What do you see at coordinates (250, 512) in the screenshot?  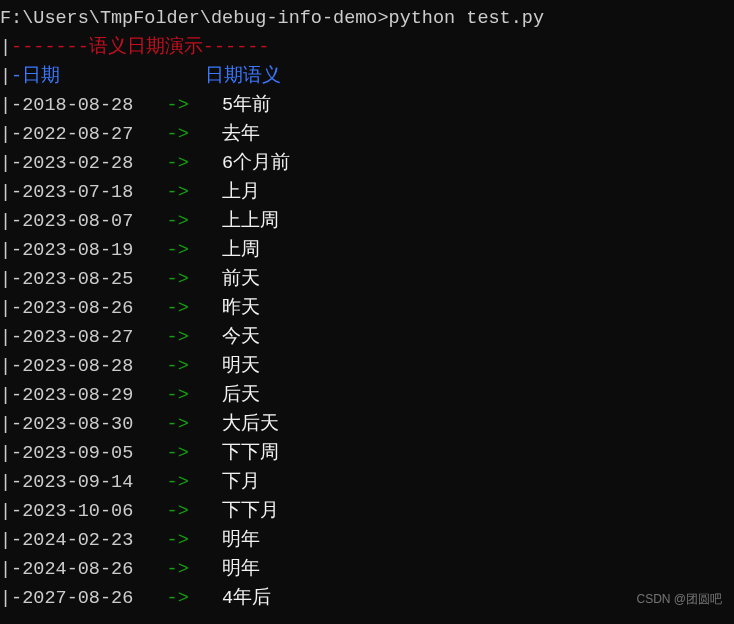 I see `semantic-cell: 下下月` at bounding box center [250, 512].